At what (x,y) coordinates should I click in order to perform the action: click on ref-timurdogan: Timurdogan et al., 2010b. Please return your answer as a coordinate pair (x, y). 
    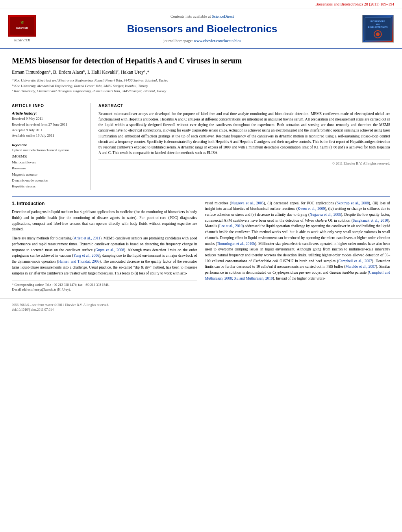
    Looking at the image, I should click on (236, 244).